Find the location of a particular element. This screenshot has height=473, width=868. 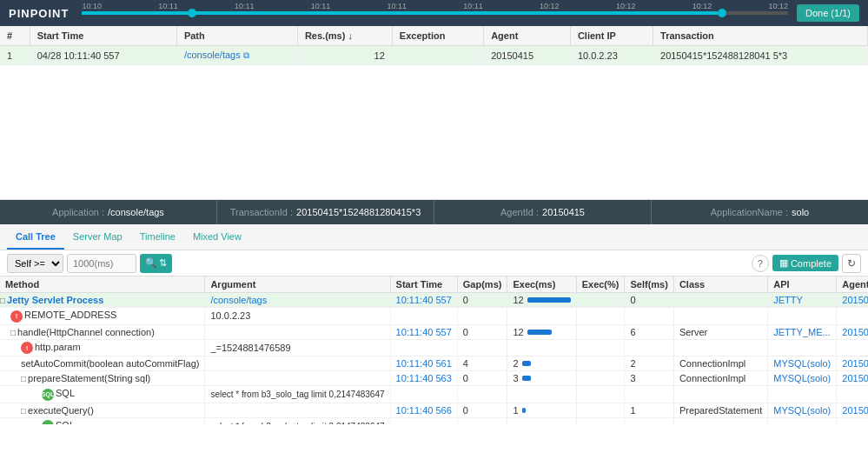

refresh-button: ↻ is located at coordinates (851, 263).